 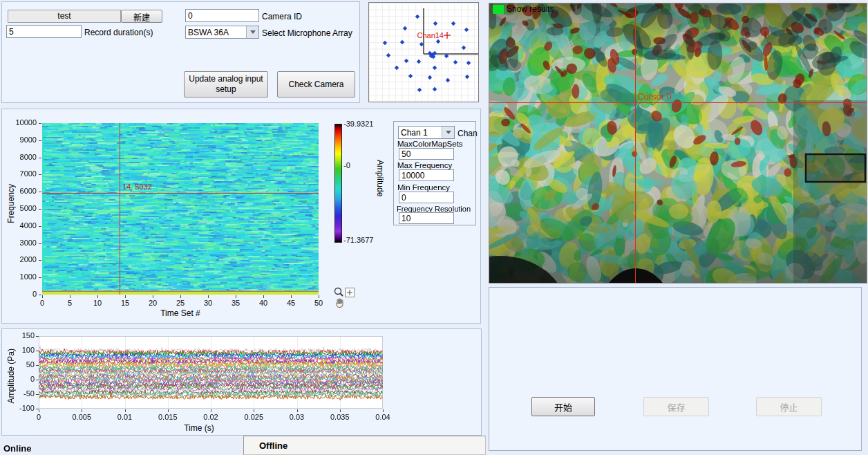 What do you see at coordinates (424, 53) in the screenshot?
I see `mic-array-svg: Chan14` at bounding box center [424, 53].